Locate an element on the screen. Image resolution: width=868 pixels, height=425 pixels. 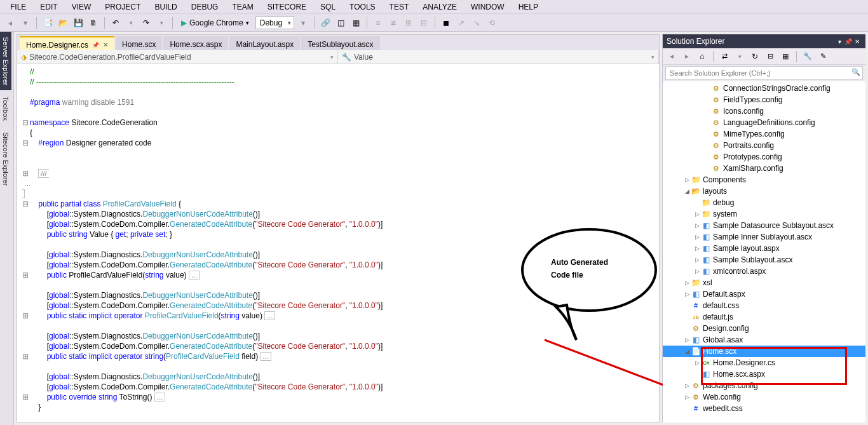
tree-node: Icons.config is located at coordinates (764, 111).